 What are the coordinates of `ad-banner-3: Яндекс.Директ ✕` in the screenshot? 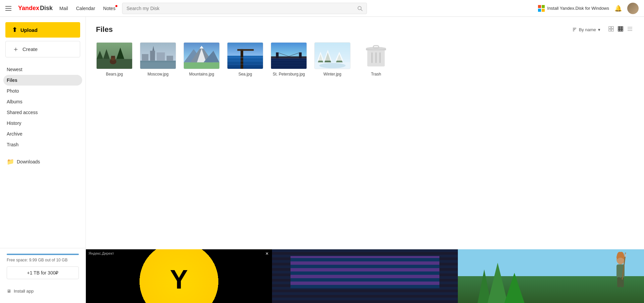 It's located at (551, 276).